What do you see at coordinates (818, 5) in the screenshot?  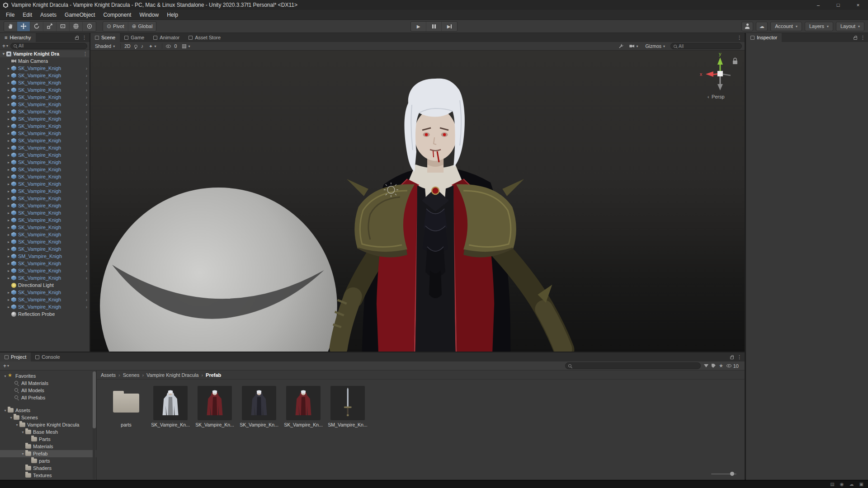 I see `minimize-button: –` at bounding box center [818, 5].